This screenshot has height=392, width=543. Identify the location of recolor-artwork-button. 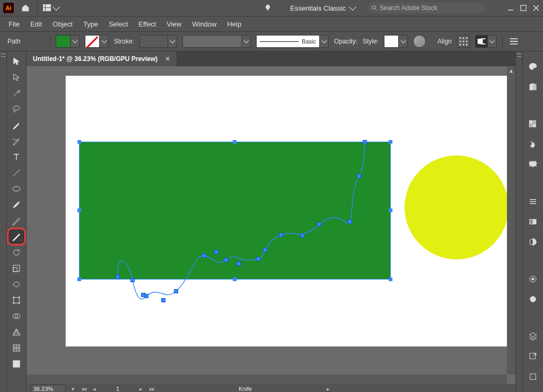
(419, 41).